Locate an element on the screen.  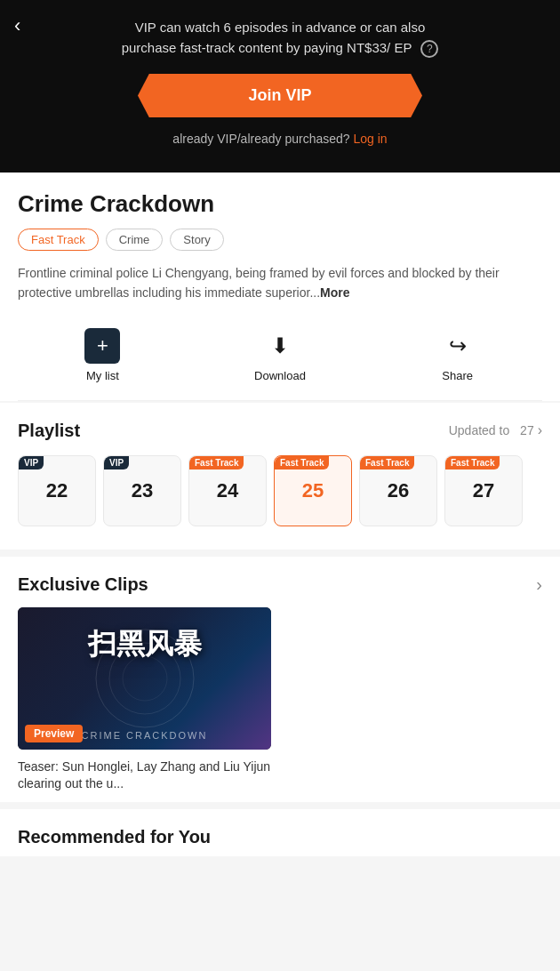
episode-card-23: VIP 23 is located at coordinates (142, 491).